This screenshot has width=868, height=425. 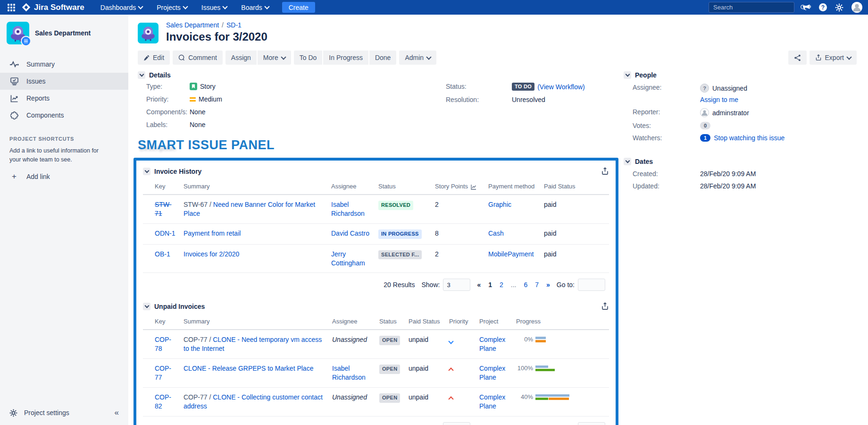 What do you see at coordinates (751, 8) in the screenshot?
I see `search-box` at bounding box center [751, 8].